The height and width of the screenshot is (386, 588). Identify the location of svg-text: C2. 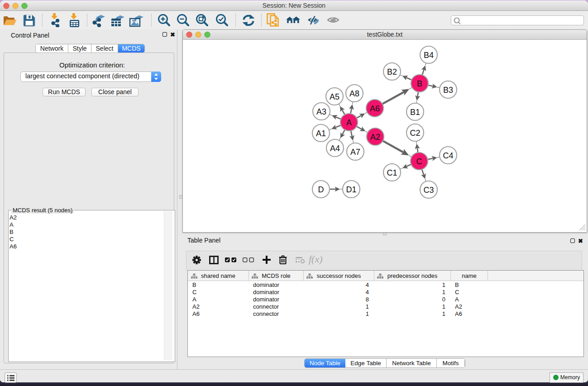
(415, 133).